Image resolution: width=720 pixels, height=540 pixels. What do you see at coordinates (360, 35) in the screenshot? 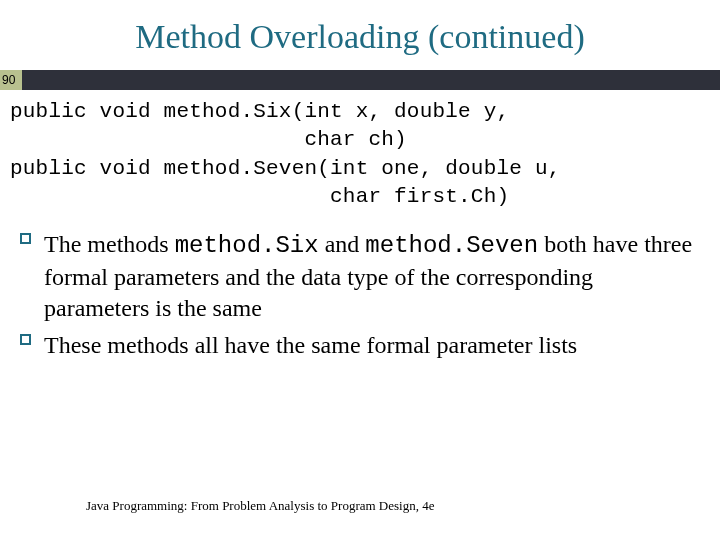
I see `slide-title: Method Overloading (continued)` at bounding box center [360, 35].